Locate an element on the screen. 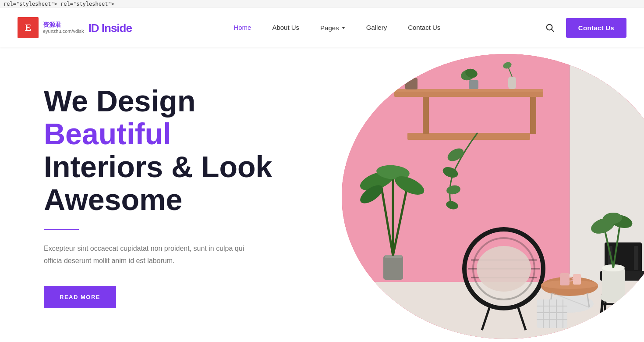 The image size is (644, 342). brand-logo-icon: E is located at coordinates (28, 28).